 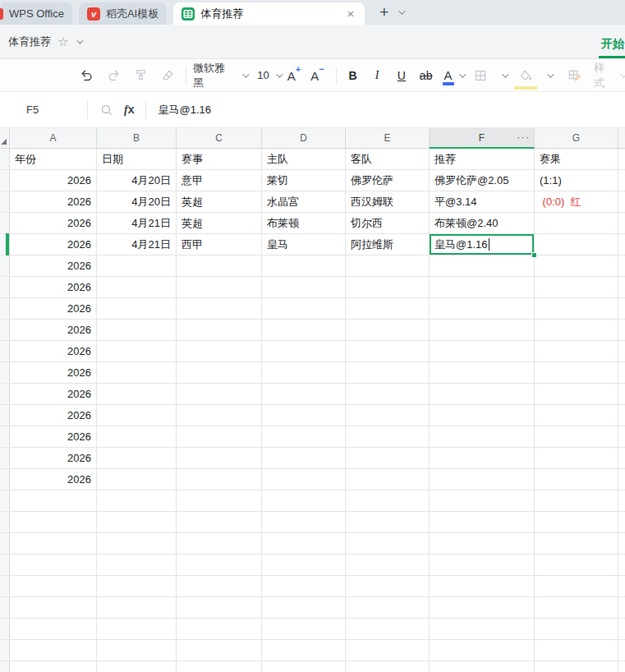 What do you see at coordinates (523, 136) in the screenshot?
I see `column-menu-icon: ···` at bounding box center [523, 136].